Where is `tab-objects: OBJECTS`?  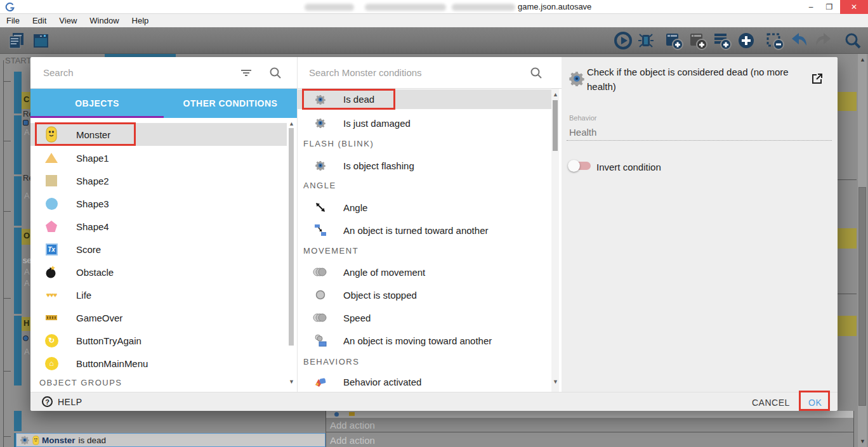
tab-objects: OBJECTS is located at coordinates (97, 103).